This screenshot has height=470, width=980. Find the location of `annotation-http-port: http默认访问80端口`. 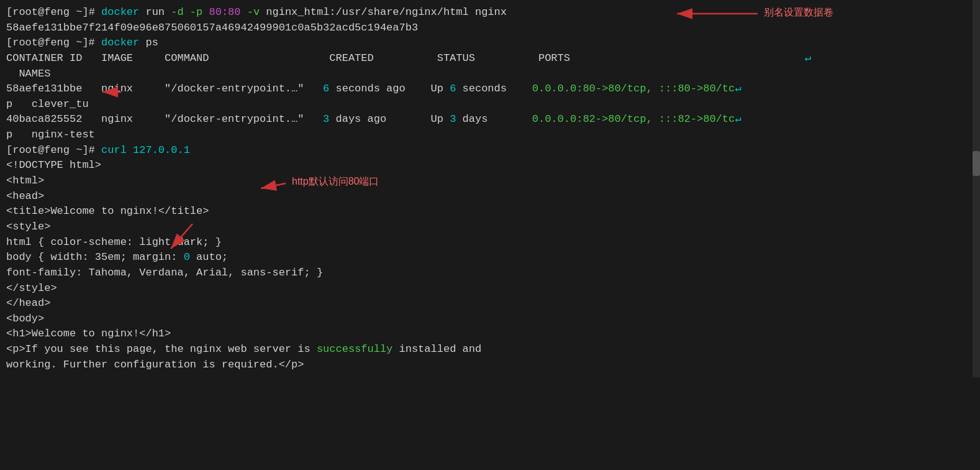

annotation-http-port: http默认访问80端口 is located at coordinates (335, 182).